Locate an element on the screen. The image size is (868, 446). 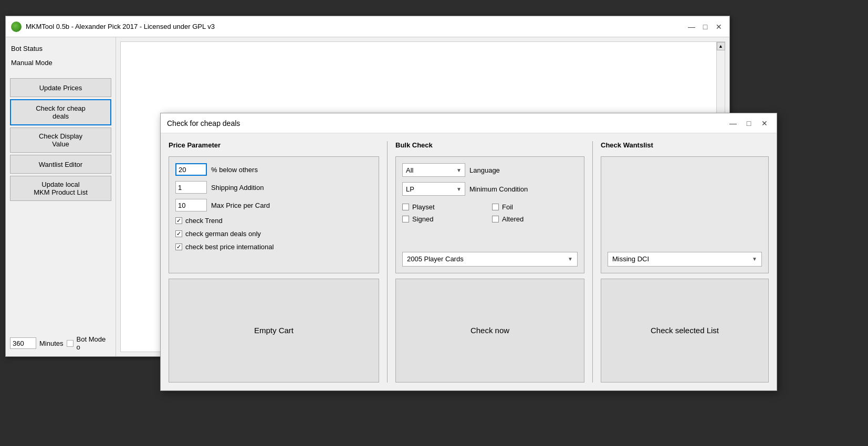
wantlist-chevron-icon: ▼ is located at coordinates (755, 259).